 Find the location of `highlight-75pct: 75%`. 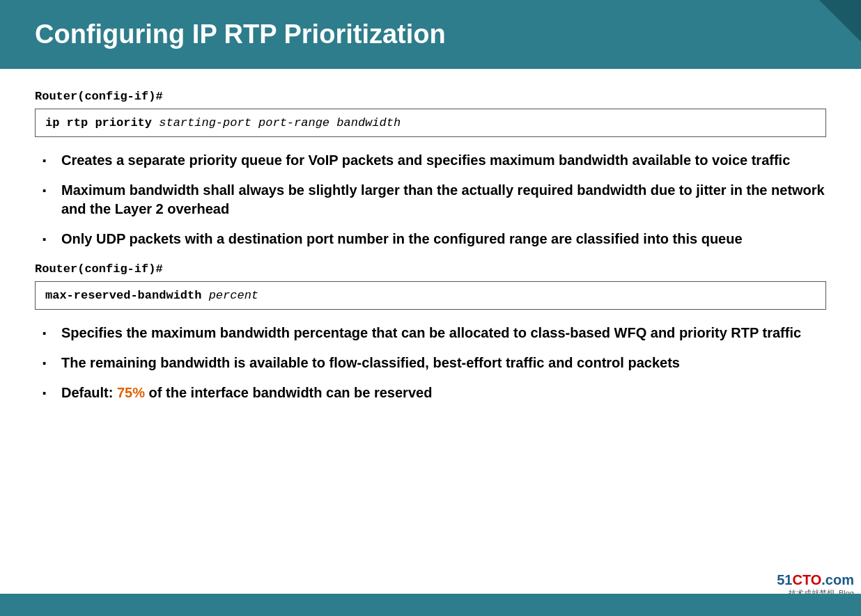

highlight-75pct: 75% is located at coordinates (131, 393).